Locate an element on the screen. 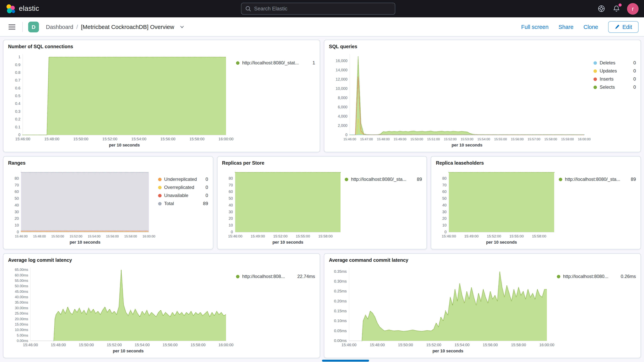 The image size is (644, 362). svg-text: 0.25ms is located at coordinates (340, 291).